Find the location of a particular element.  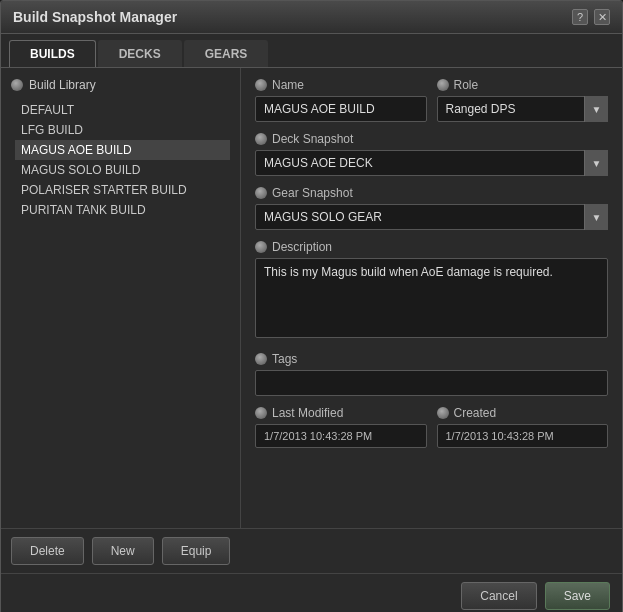

list-item: PURITAN TANK BUILD is located at coordinates (122, 210).